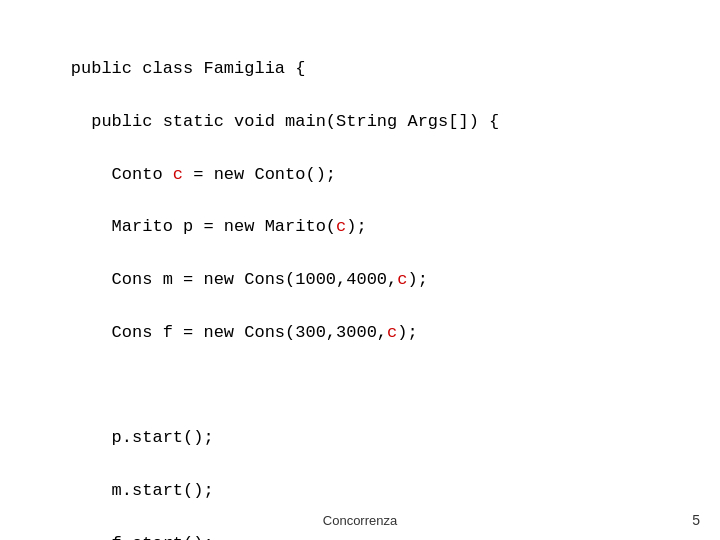 The width and height of the screenshot is (720, 540). I want to click on slide-number: 5, so click(696, 520).